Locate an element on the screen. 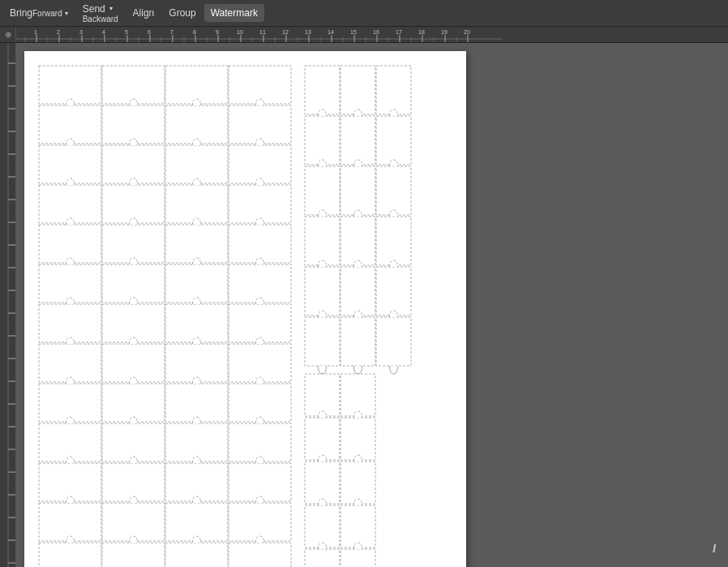  cursor-icon: I is located at coordinates (714, 548).